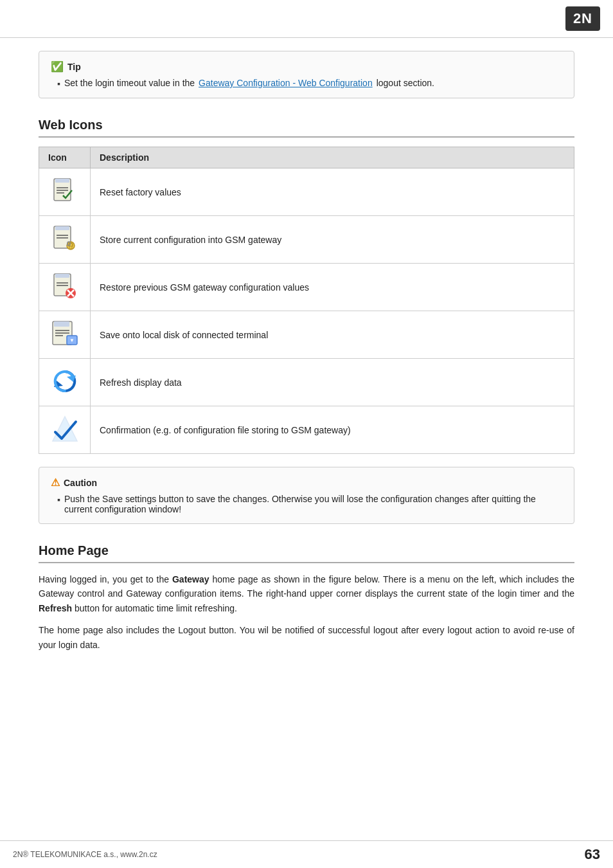 The height and width of the screenshot is (868, 613). Describe the element at coordinates (306, 482) in the screenshot. I see `caution-header: ⚠ Caution` at that location.